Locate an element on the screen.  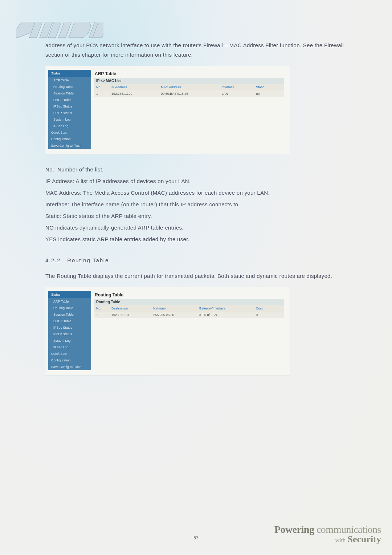
routing-screenshot: Status ARP Table Routing Table Session T… is located at coordinates (168, 331).